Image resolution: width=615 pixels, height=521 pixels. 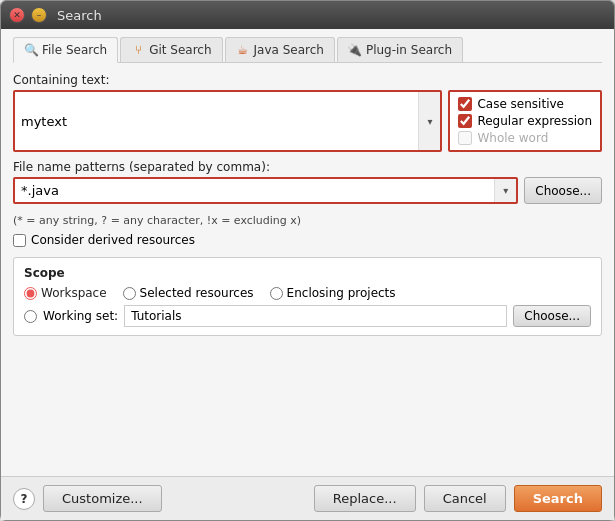 What do you see at coordinates (308, 190) in the screenshot?
I see `file-patterns-row: ▾ Choose...` at bounding box center [308, 190].